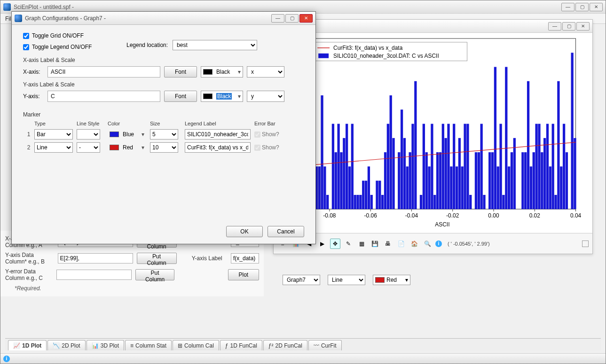  What do you see at coordinates (241, 345) in the screenshot?
I see `tab-1d-funcal: ƒ1D FunCal` at bounding box center [241, 345].